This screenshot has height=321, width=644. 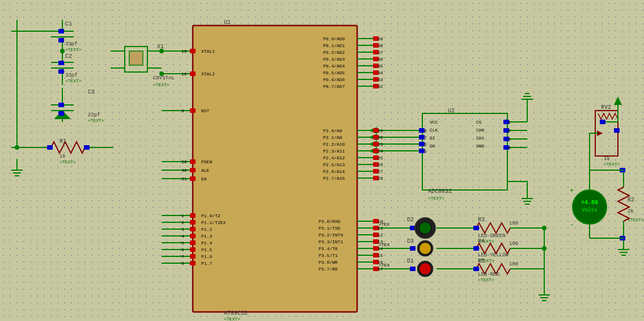 What do you see at coordinates (481, 146) in the screenshot?
I see `u2-gnd: GND` at bounding box center [481, 146].